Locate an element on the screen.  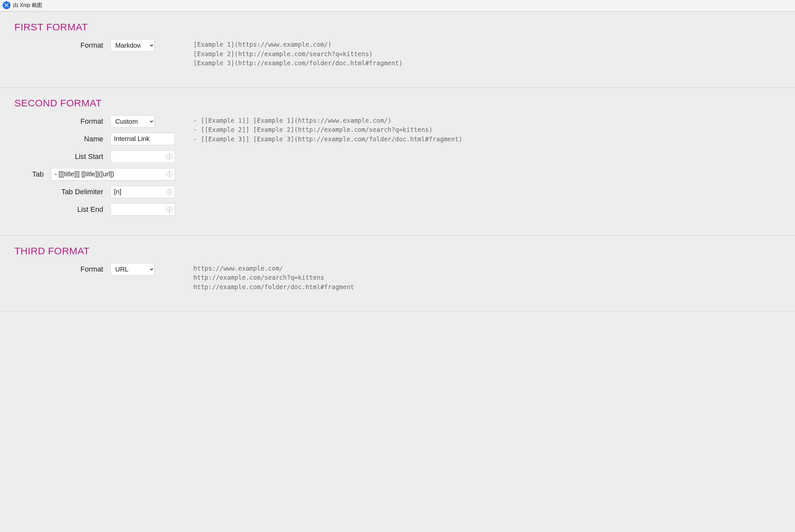
second-format-preview: - [[Example 1]] [Example 1](https://www.… is located at coordinates (494, 130).